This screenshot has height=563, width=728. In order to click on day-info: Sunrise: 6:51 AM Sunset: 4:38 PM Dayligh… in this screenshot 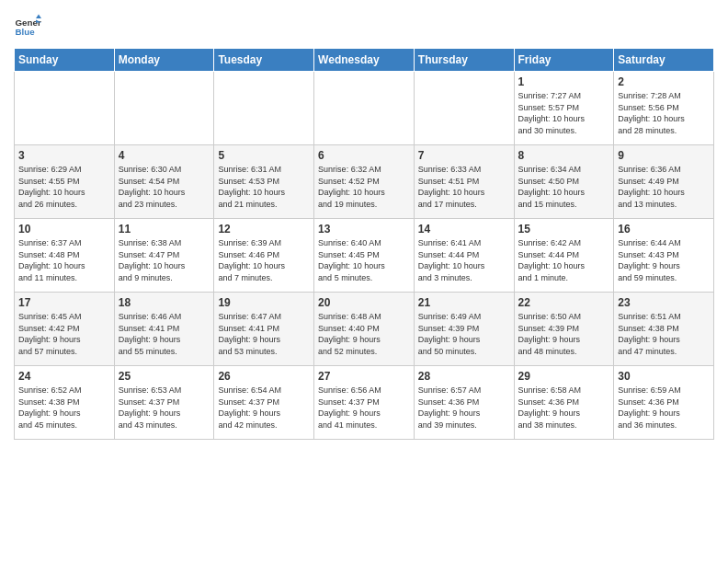, I will do `click(649, 334)`.